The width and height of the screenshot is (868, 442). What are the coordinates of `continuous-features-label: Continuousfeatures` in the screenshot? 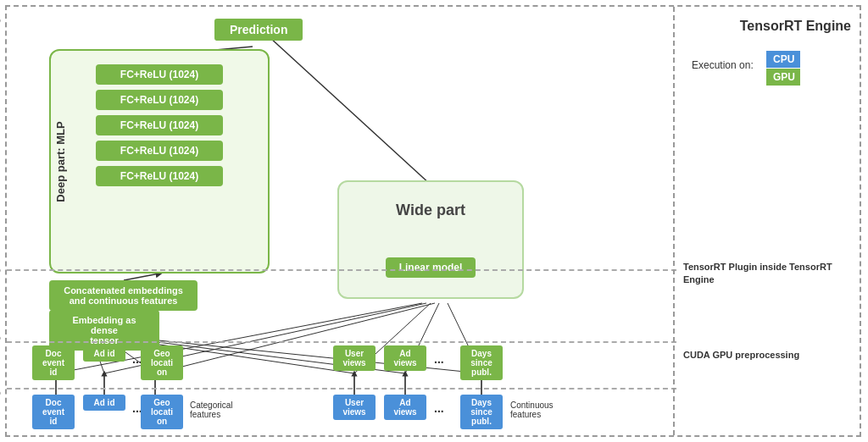 It's located at (532, 410).